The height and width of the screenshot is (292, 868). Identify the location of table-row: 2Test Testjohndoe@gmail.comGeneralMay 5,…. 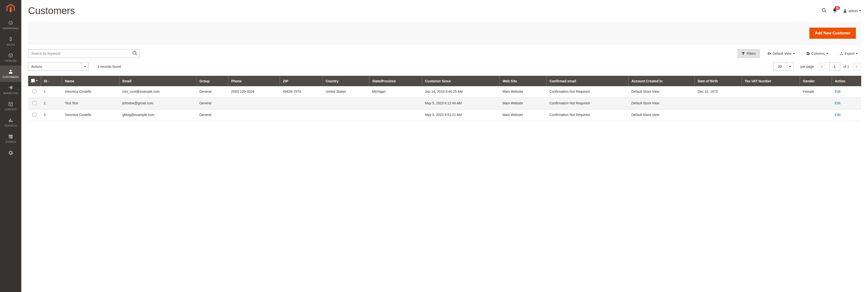
(445, 104).